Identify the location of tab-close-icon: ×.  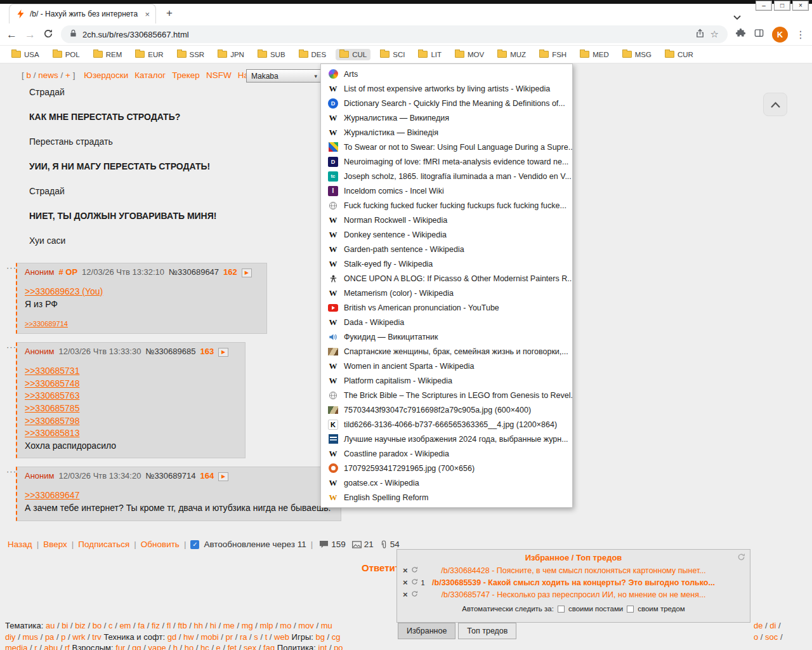
(147, 14).